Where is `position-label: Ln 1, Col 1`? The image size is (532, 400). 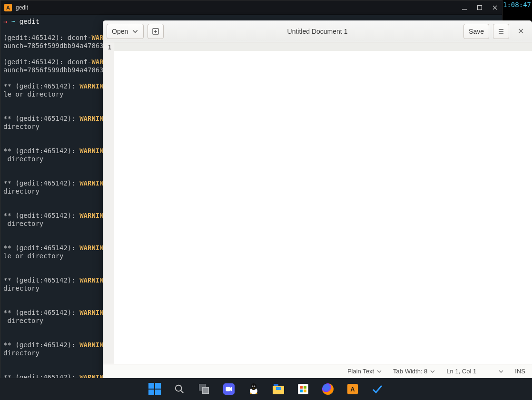 position-label: Ln 1, Col 1 is located at coordinates (462, 371).